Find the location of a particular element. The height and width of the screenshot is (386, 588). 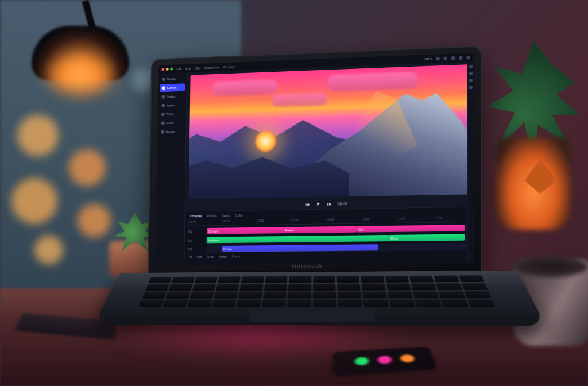

window-traffic-lights is located at coordinates (167, 70).